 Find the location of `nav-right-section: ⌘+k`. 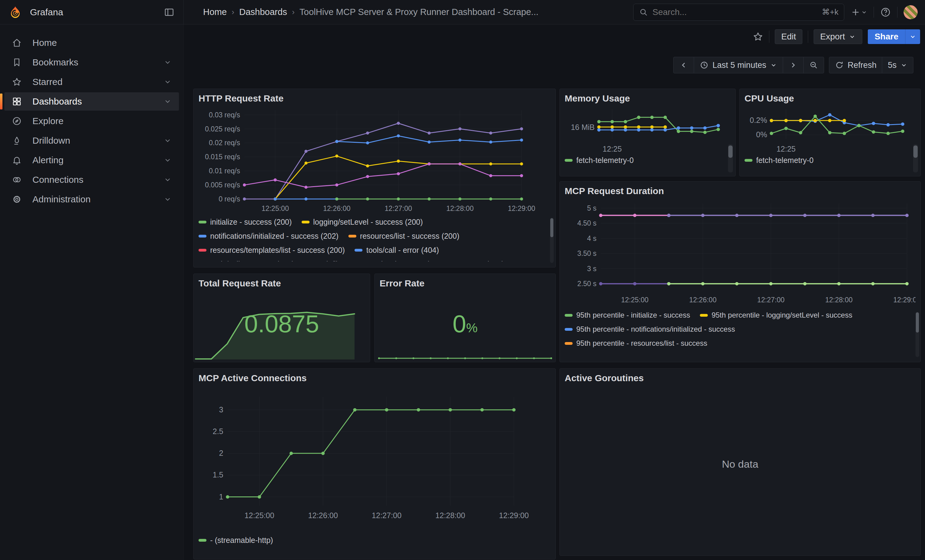

nav-right-section: ⌘+k is located at coordinates (779, 12).